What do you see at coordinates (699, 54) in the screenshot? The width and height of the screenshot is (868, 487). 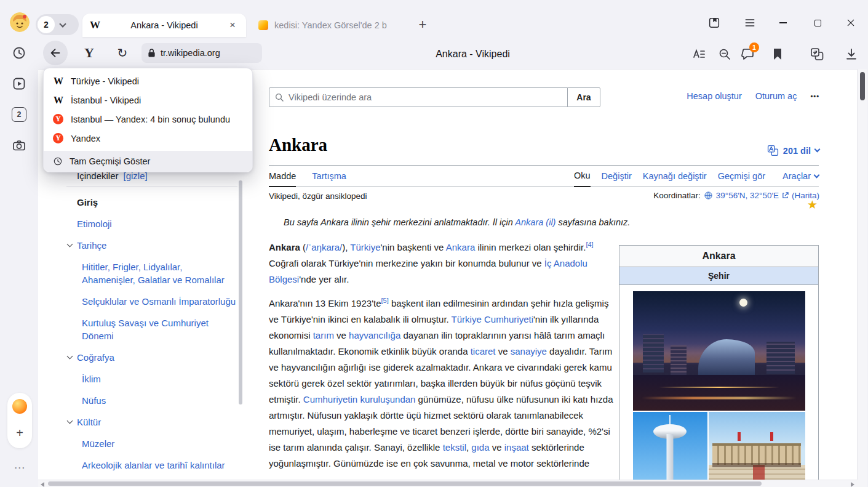 I see `reader-mode-icon` at bounding box center [699, 54].